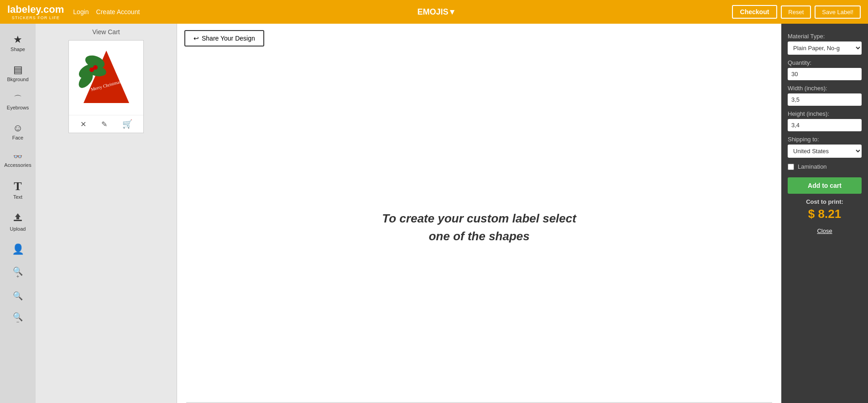 The width and height of the screenshot is (868, 403). I want to click on sidebar-item-text: T Text, so click(18, 190).